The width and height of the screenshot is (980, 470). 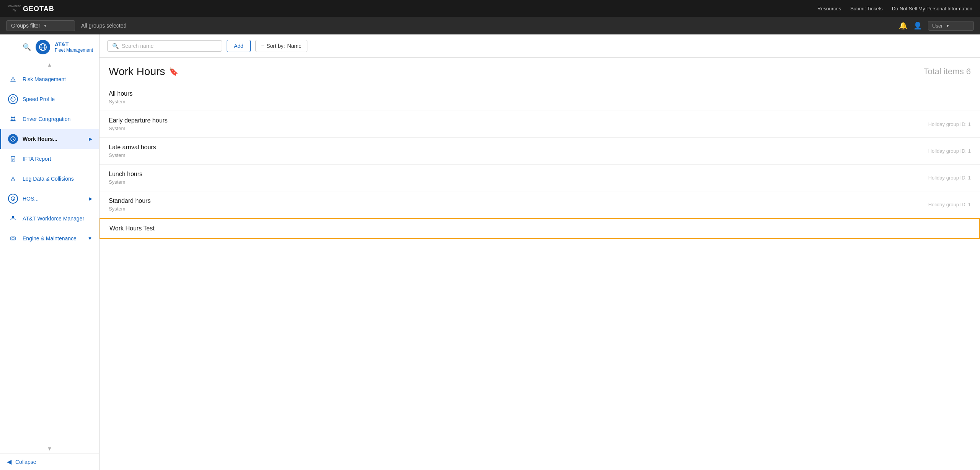 What do you see at coordinates (540, 71) in the screenshot?
I see `page-header: Work Hours 🔖 Total items 6` at bounding box center [540, 71].